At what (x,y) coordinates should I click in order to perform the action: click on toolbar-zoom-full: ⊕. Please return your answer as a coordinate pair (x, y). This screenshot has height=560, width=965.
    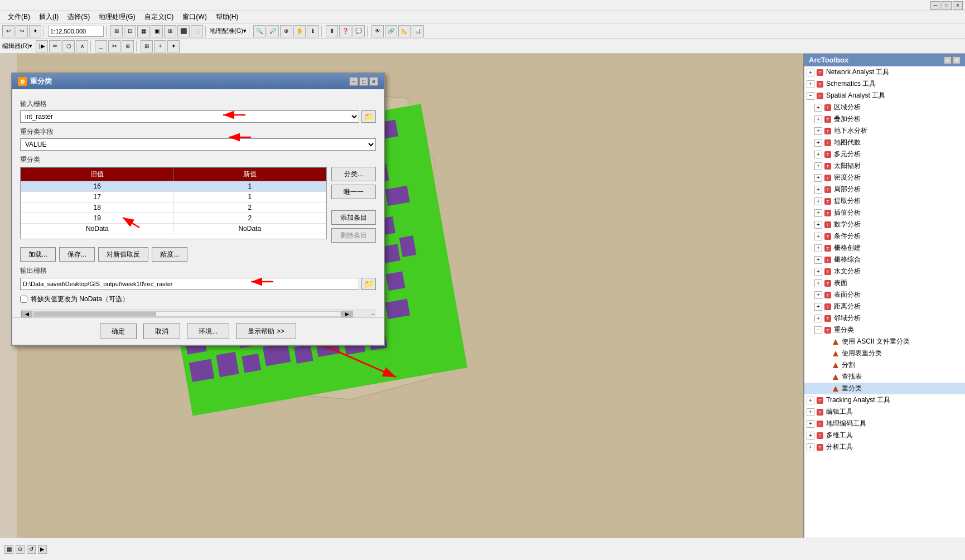
    Looking at the image, I should click on (286, 31).